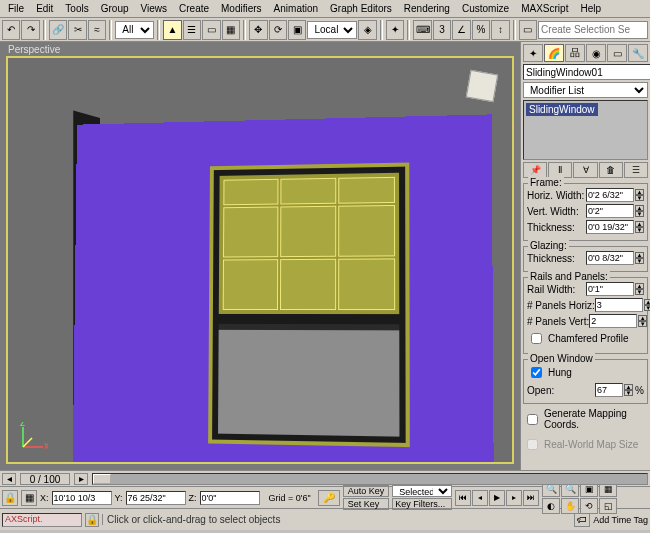 Image resolution: width=650 pixels, height=533 pixels. I want to click on time-tag-icon: 🏷, so click(582, 520).